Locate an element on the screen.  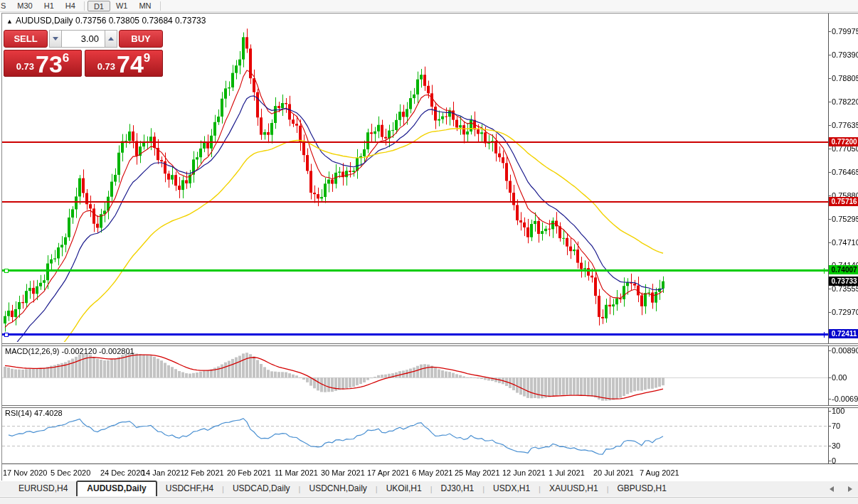
sell-price-big: 73 is located at coordinates (49, 64).